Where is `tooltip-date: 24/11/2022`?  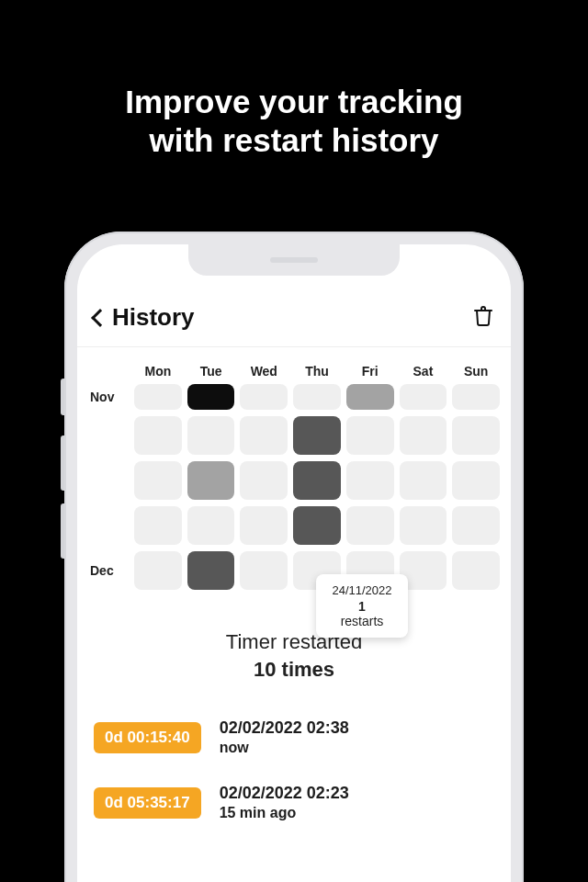
tooltip-date: 24/11/2022 is located at coordinates (362, 590).